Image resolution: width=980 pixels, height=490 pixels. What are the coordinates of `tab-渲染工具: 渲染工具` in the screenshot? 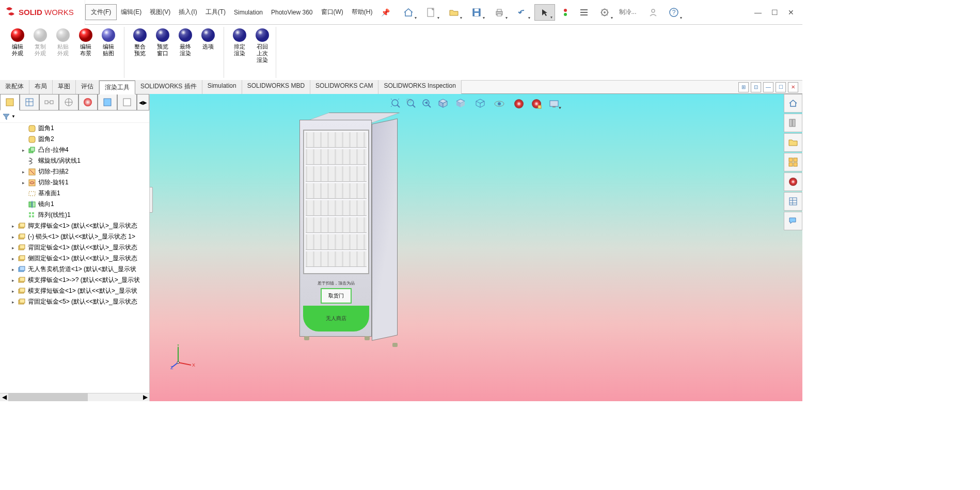 It's located at (117, 88).